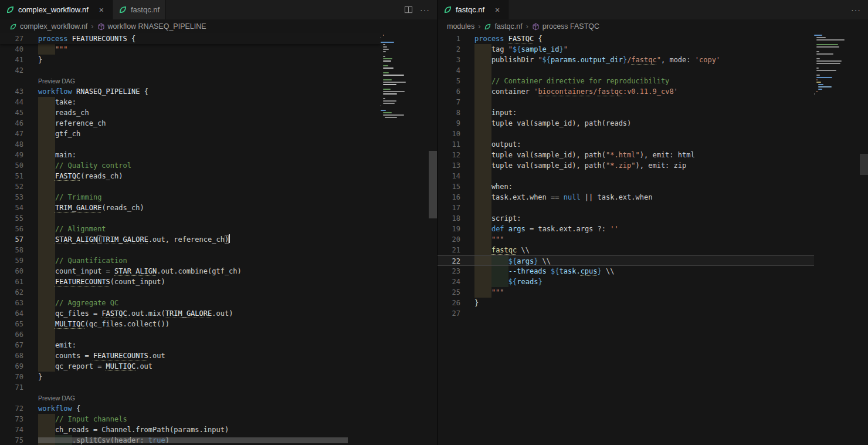 The width and height of the screenshot is (868, 445). I want to click on line-number: 68, so click(12, 356).